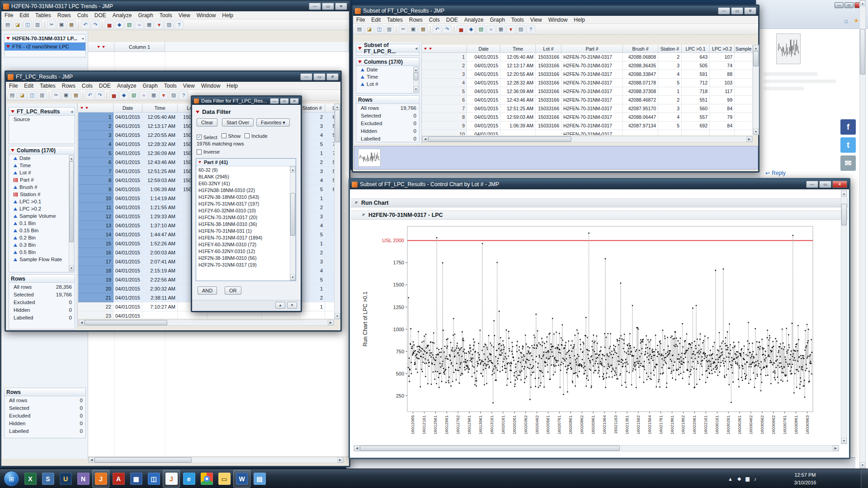  What do you see at coordinates (444, 49) in the screenshot?
I see `column-header-row-number` at bounding box center [444, 49].